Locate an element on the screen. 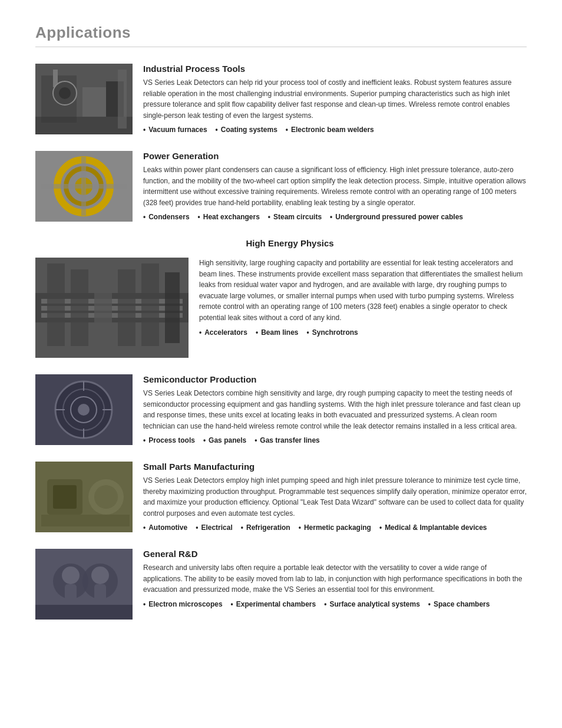 This screenshot has width=562, height=728. bullet-physics-0: Accelerators is located at coordinates (223, 332).